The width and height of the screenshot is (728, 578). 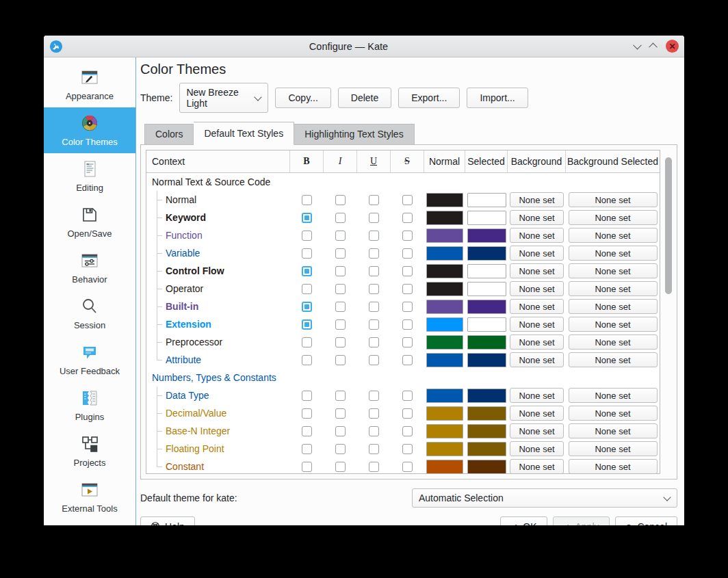 What do you see at coordinates (90, 405) in the screenshot?
I see `sidebar-item-plugins: Plugins` at bounding box center [90, 405].